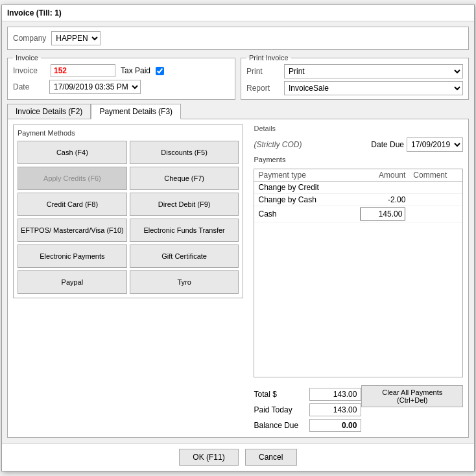  I want to click on invoice-legend: Invoice, so click(27, 58).